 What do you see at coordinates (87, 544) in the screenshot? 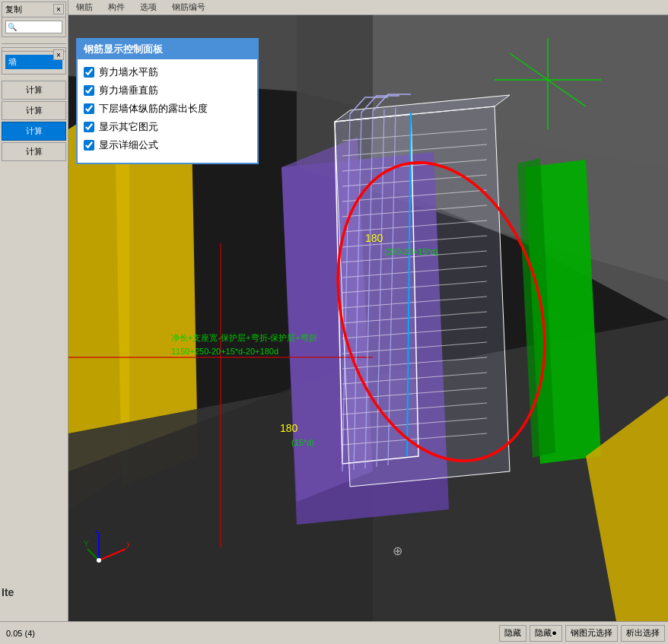
I see `svg-text: Y` at bounding box center [87, 544].